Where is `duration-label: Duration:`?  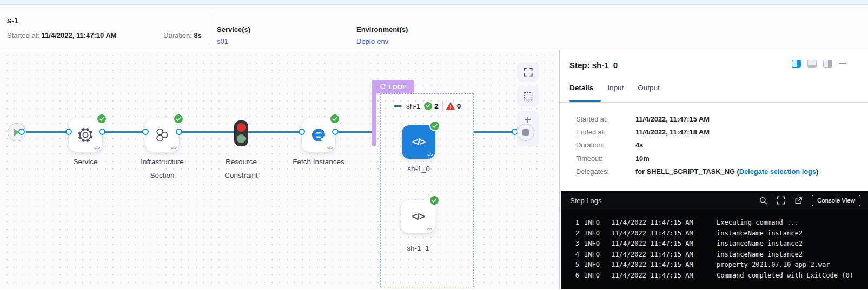 duration-label: Duration: is located at coordinates (177, 36).